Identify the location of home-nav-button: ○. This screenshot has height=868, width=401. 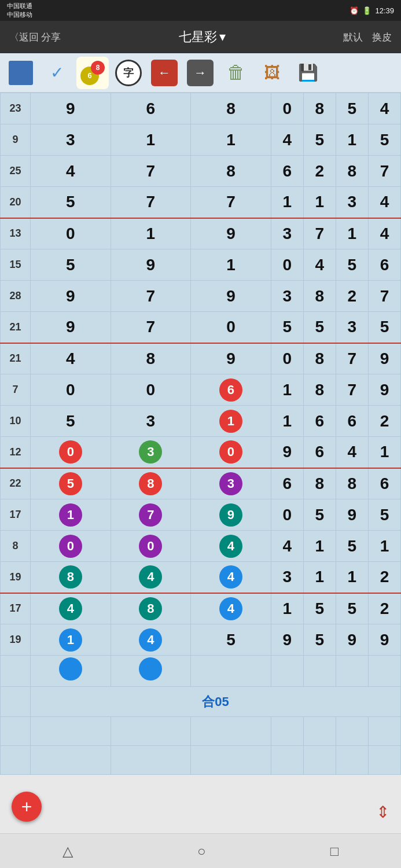
(201, 851).